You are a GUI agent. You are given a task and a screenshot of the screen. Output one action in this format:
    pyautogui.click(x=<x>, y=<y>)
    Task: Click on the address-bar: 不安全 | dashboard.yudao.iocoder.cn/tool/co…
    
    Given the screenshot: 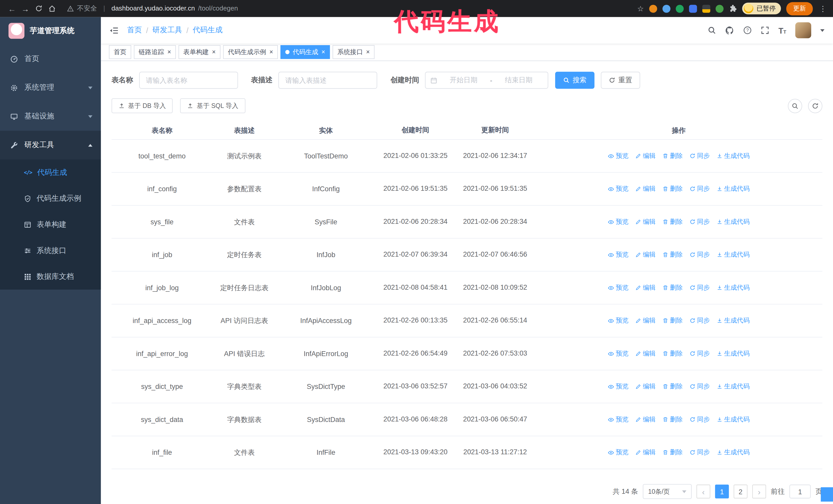 What is the action you would take?
    pyautogui.click(x=352, y=9)
    